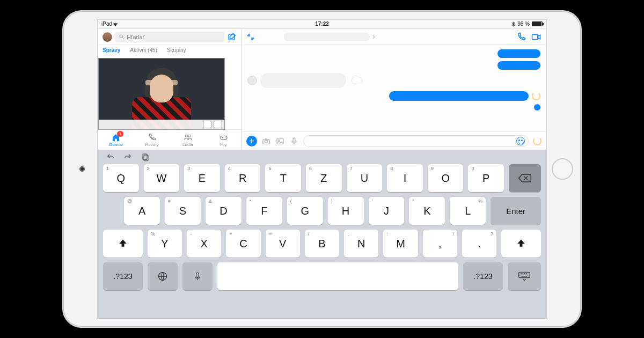  Describe the element at coordinates (283, 244) in the screenshot. I see `key-V: =V` at that location.